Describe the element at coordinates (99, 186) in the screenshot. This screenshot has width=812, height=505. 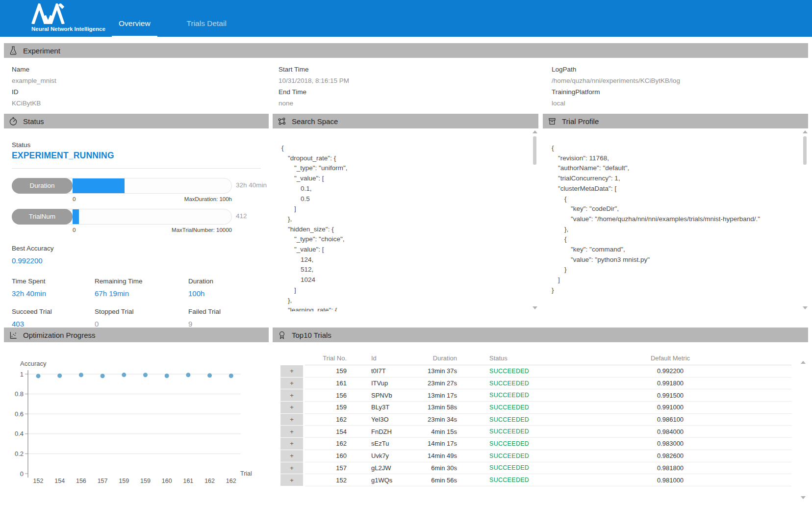
I see `progress-fill` at that location.